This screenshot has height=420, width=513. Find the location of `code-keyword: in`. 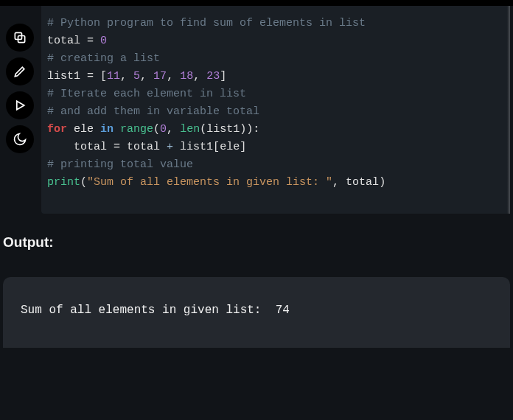

code-keyword: in is located at coordinates (107, 130).